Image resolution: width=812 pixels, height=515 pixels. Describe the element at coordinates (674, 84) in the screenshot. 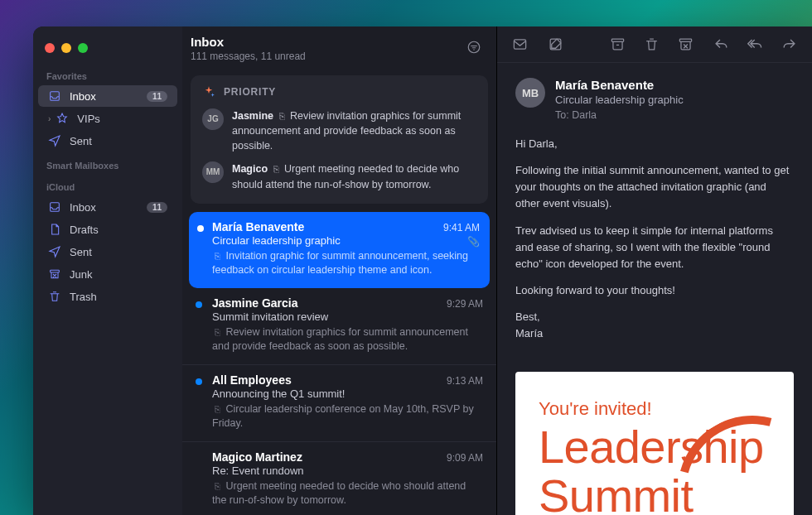

I see `reader-from: María Benavente` at that location.